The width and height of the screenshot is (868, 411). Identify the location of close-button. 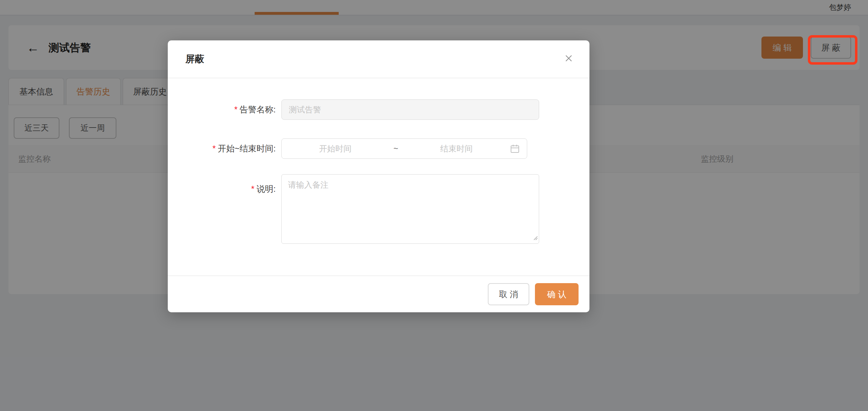
(569, 59).